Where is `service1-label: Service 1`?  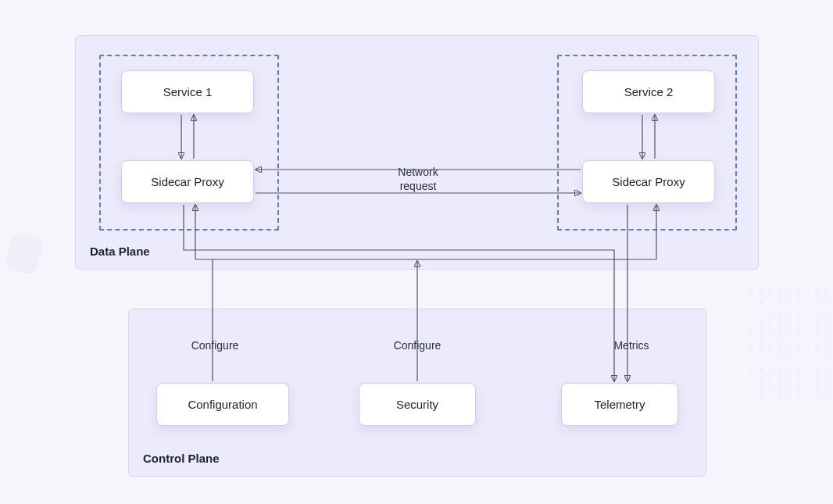 service1-label: Service 1 is located at coordinates (188, 92).